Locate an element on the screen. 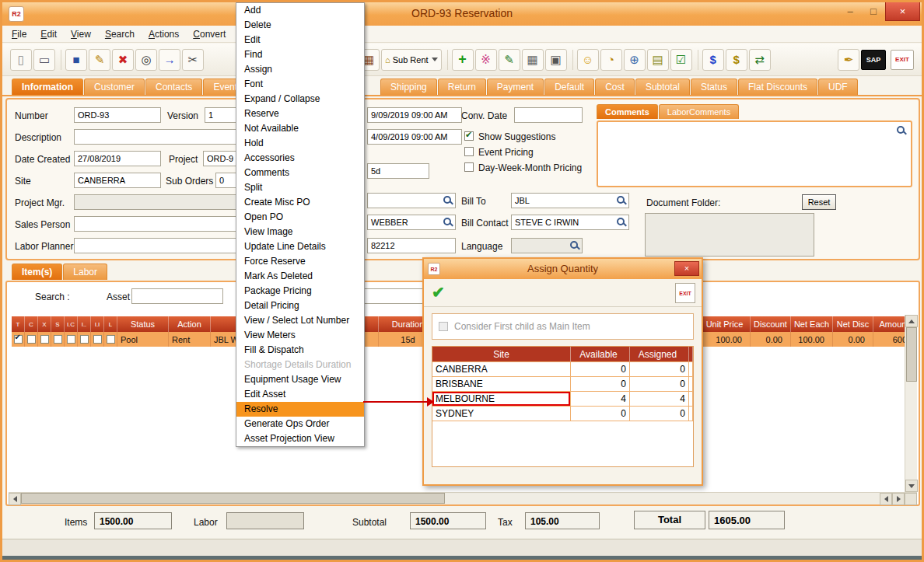  phone-field: 82212 is located at coordinates (411, 246).